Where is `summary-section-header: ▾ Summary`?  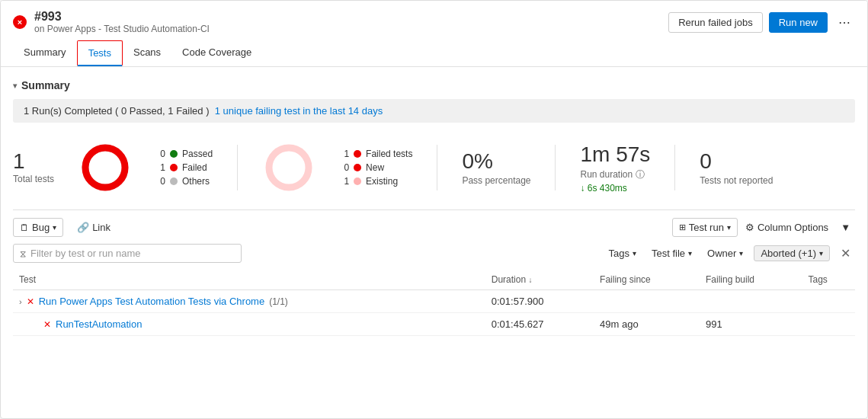 summary-section-header: ▾ Summary is located at coordinates (434, 85).